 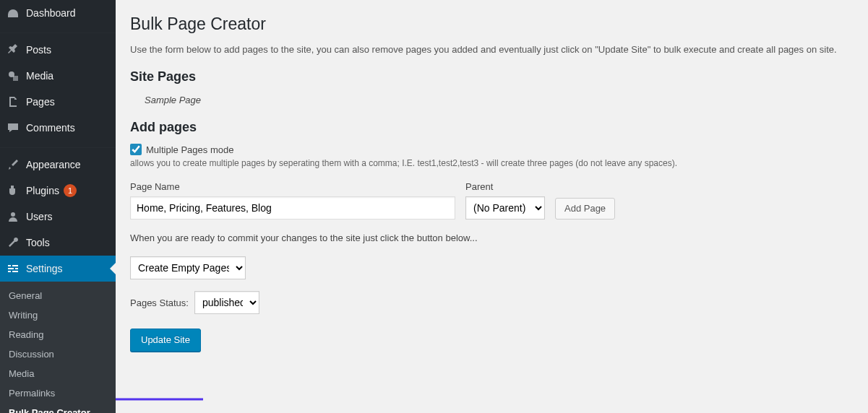 I want to click on page-name-input, so click(x=293, y=208).